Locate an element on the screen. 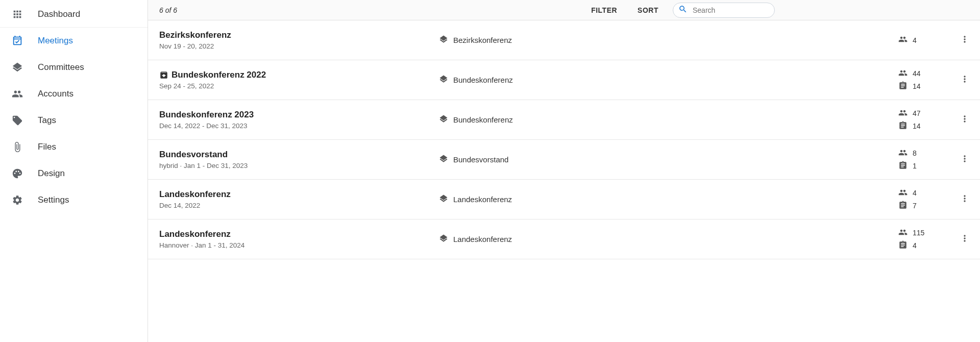 The image size is (980, 342). sidebar-item-label: Committees is located at coordinates (61, 67).